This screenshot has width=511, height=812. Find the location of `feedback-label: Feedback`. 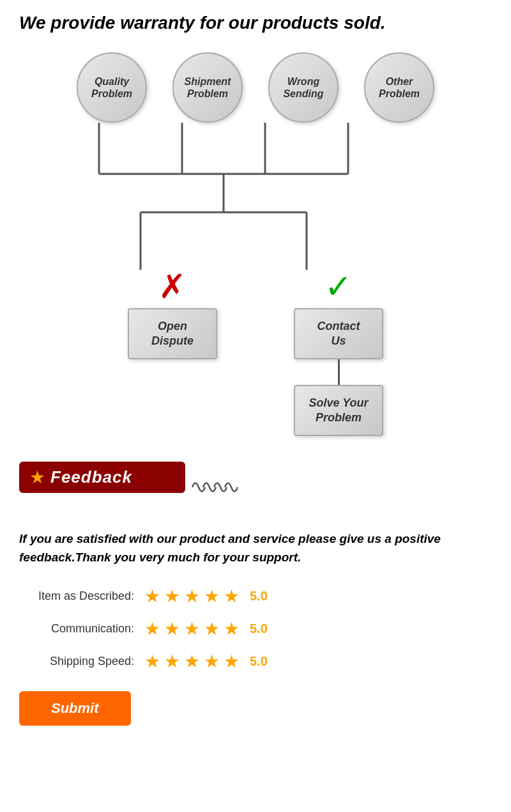

feedback-label: Feedback is located at coordinates (91, 477).